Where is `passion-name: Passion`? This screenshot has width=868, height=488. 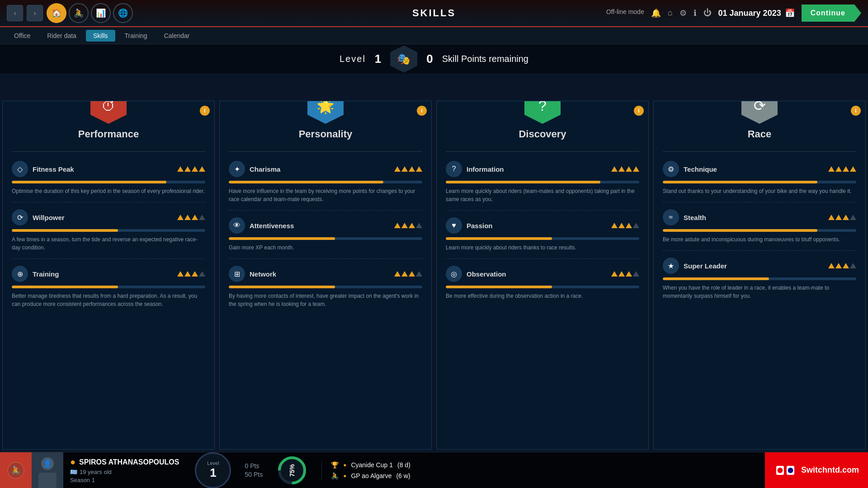
passion-name: Passion is located at coordinates (537, 226).